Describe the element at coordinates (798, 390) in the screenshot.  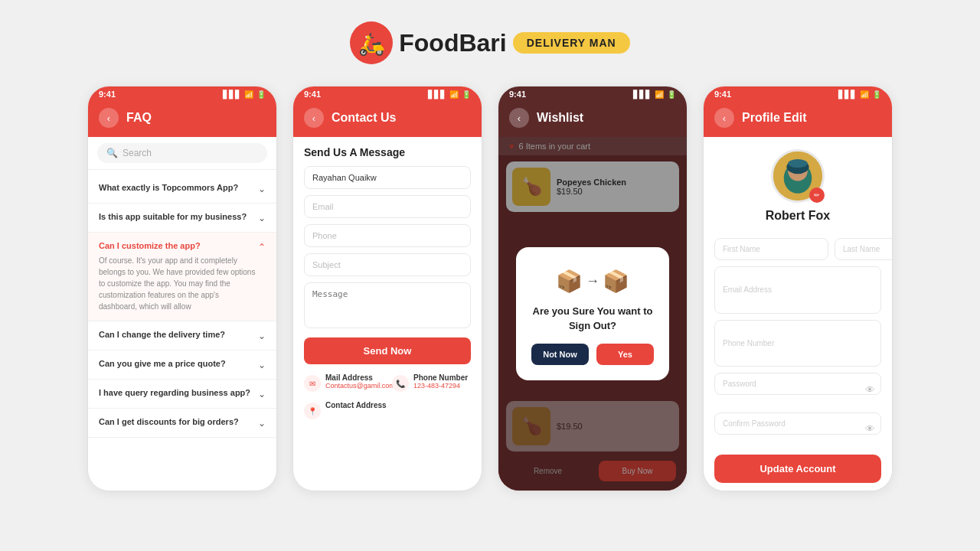
I see `password-wrap: 👁` at that location.